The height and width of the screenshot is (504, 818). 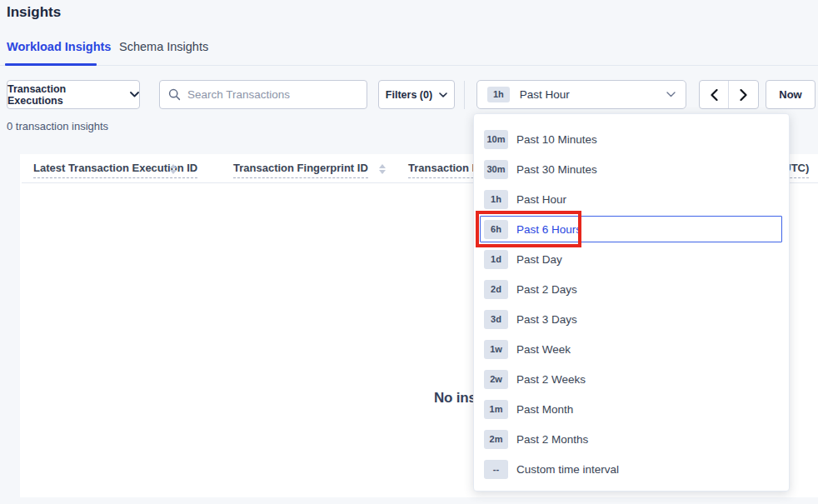 What do you see at coordinates (175, 95) in the screenshot?
I see `search-icon` at bounding box center [175, 95].